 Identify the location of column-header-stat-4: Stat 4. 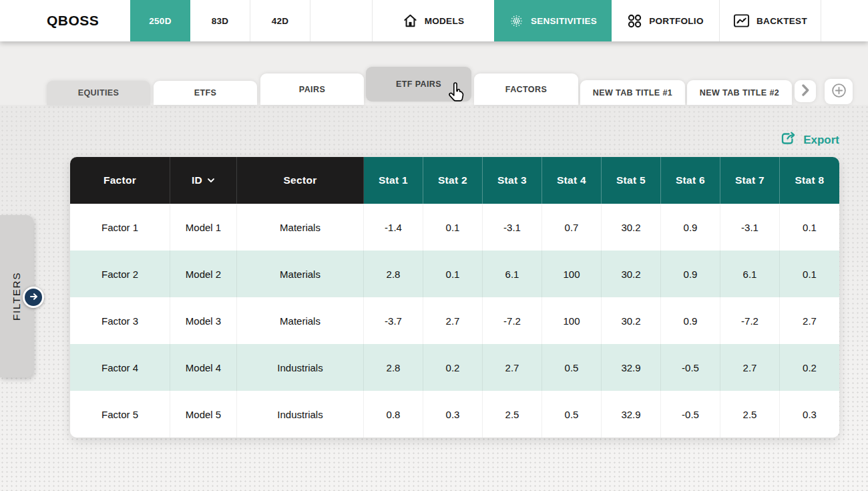
(572, 180).